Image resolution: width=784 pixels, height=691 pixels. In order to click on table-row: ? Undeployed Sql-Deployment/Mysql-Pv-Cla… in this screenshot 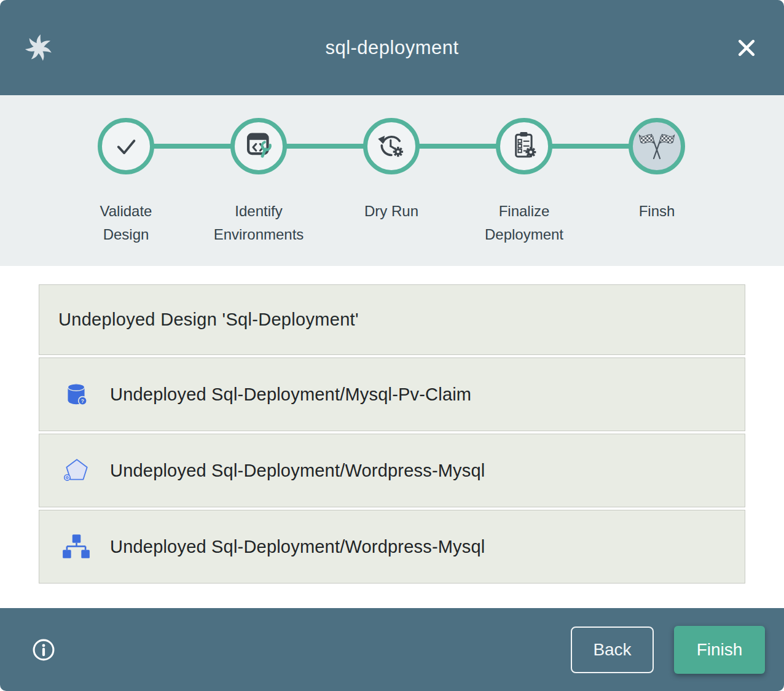, I will do `click(392, 394)`.